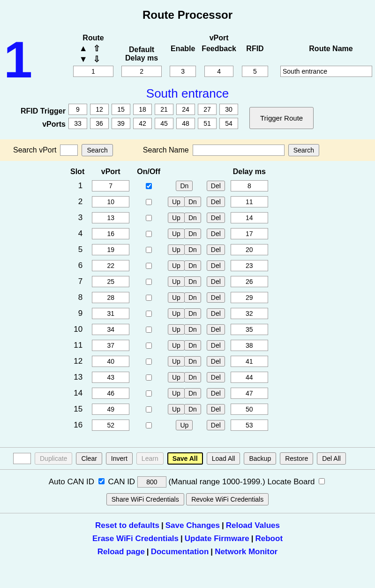  Describe the element at coordinates (53, 458) in the screenshot. I see `duplicate-button: Duplicate` at that location.